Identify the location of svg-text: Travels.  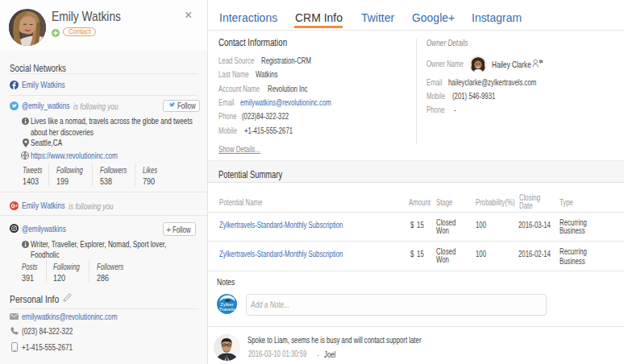
(227, 309).